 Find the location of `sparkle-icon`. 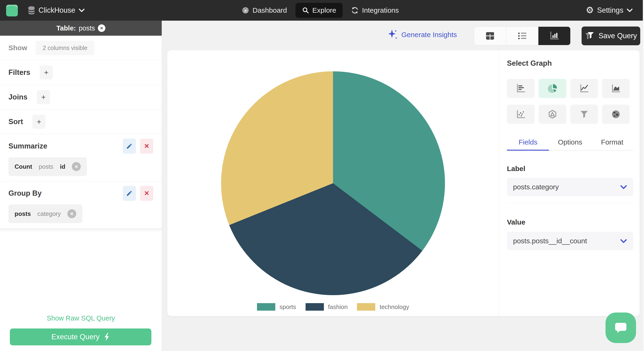

sparkle-icon is located at coordinates (392, 34).